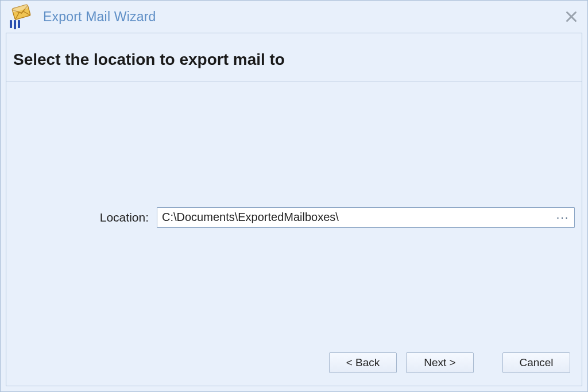 The image size is (588, 392). I want to click on page-heading: Select the location to export mail to, so click(294, 57).